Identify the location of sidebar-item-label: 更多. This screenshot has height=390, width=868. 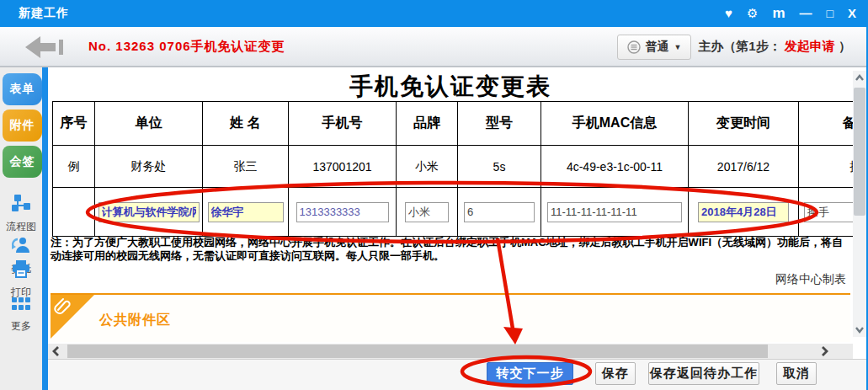
(21, 326).